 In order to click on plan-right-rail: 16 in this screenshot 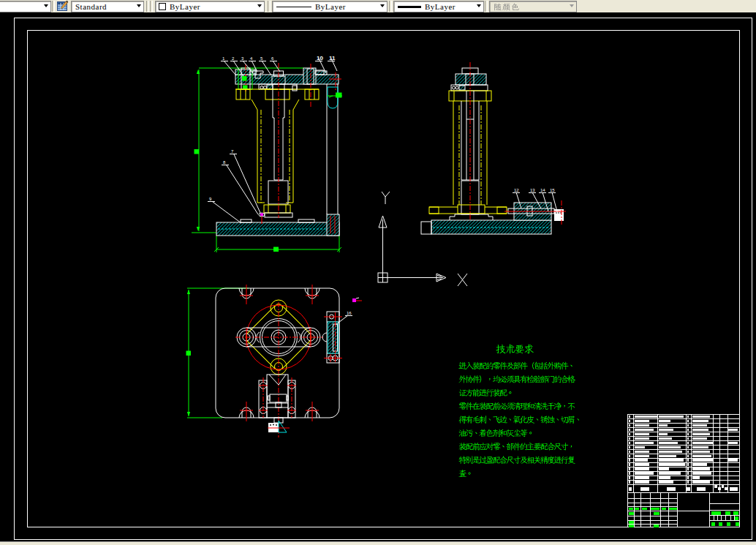, I will do `click(342, 331)`.